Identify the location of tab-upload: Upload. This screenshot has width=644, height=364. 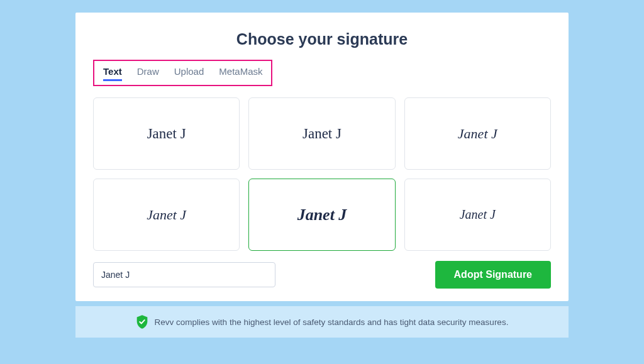
(189, 74).